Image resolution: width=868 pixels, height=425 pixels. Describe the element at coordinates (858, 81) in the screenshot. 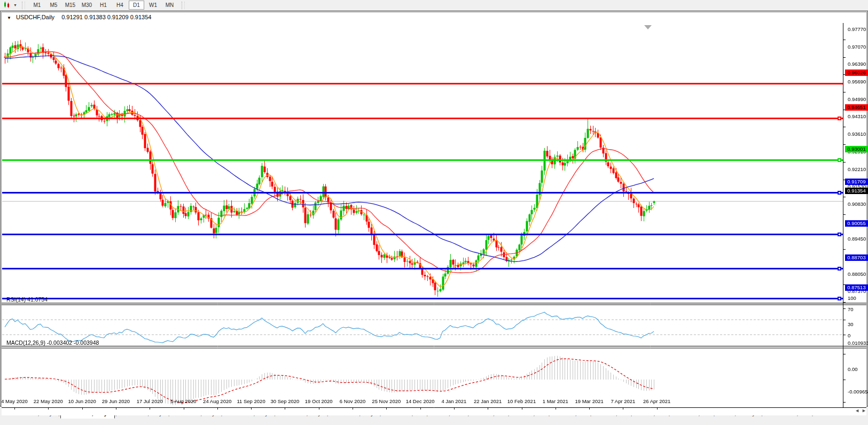

I see `price-tick-label: 0.95690` at that location.